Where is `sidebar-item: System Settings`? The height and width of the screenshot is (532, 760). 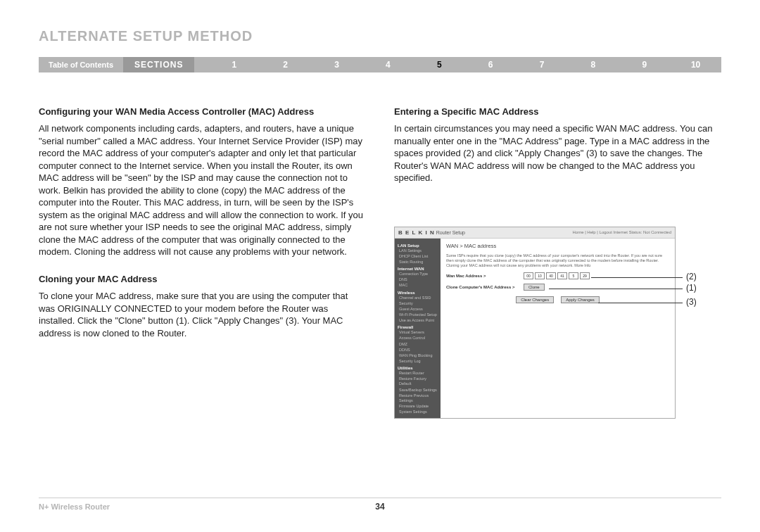 sidebar-item: System Settings is located at coordinates (418, 412).